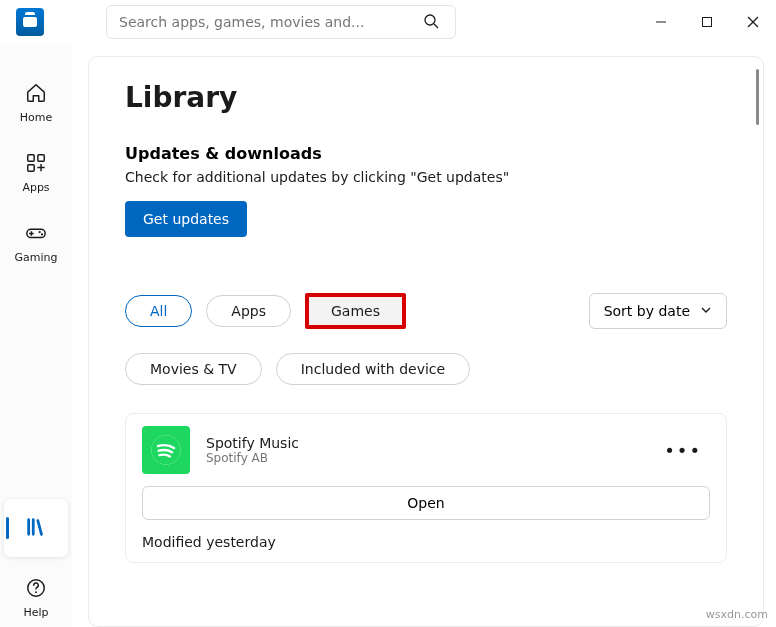 Image resolution: width=776 pixels, height=627 pixels. Describe the element at coordinates (426, 503) in the screenshot. I see `open-app-button: Open` at that location.